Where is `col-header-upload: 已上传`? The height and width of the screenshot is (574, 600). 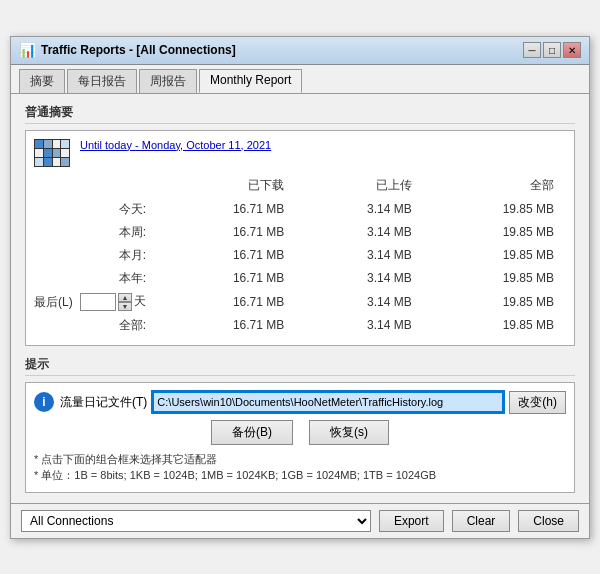
col-header-upload: 已上传 is located at coordinates (360, 186).